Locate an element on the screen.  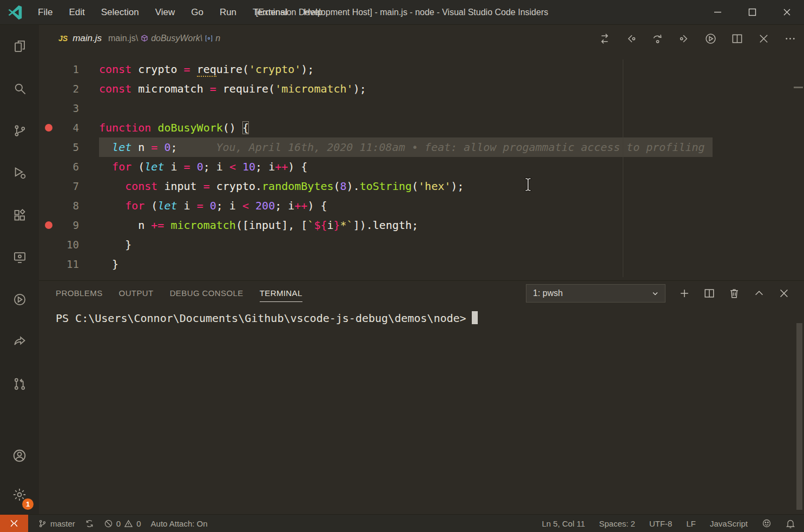
minimize-button is located at coordinates (717, 12).